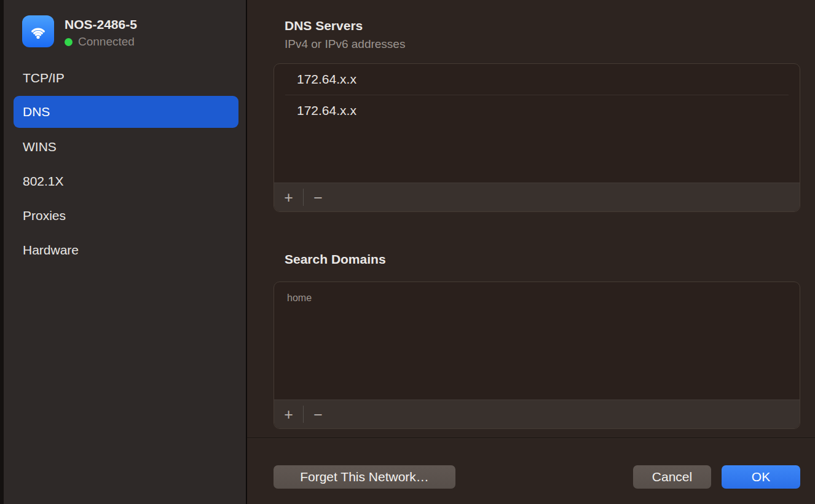  I want to click on forget-network-button: Forget This Network…, so click(364, 477).